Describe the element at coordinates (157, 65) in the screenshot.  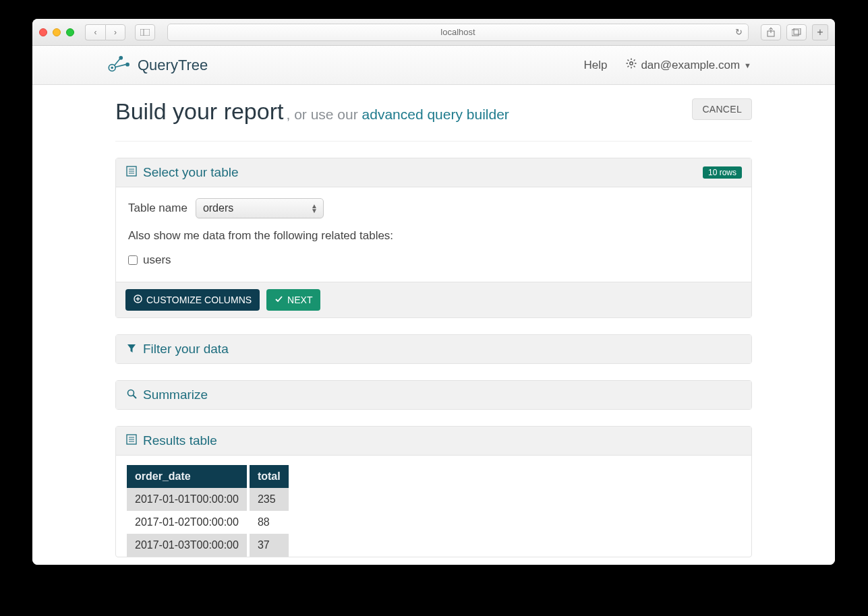
I see `brand: QueryTree` at that location.